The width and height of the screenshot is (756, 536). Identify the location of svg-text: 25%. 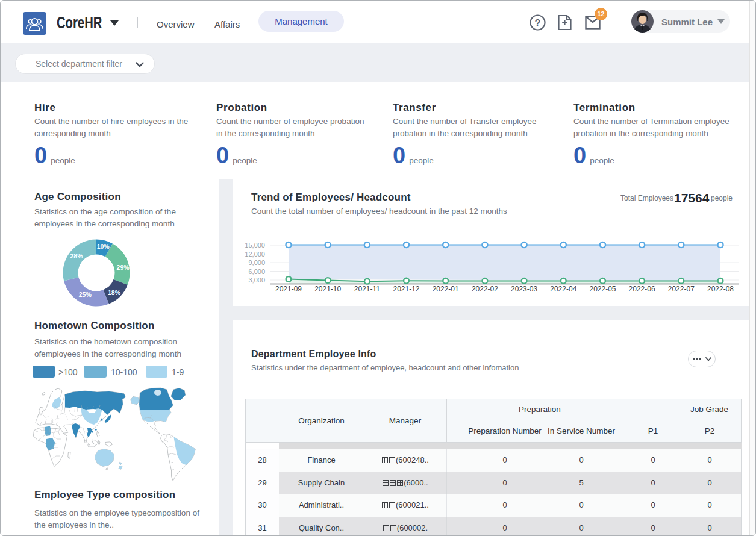
(86, 294).